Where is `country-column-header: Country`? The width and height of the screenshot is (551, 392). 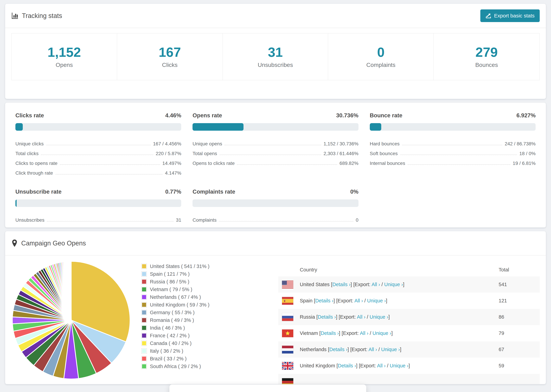 country-column-header: Country is located at coordinates (388, 270).